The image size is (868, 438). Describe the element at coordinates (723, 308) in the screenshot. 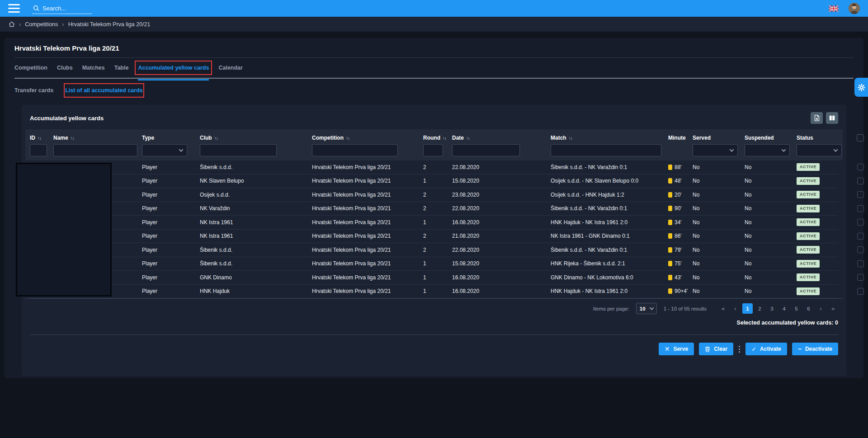

I see `first-page-button: «` at that location.